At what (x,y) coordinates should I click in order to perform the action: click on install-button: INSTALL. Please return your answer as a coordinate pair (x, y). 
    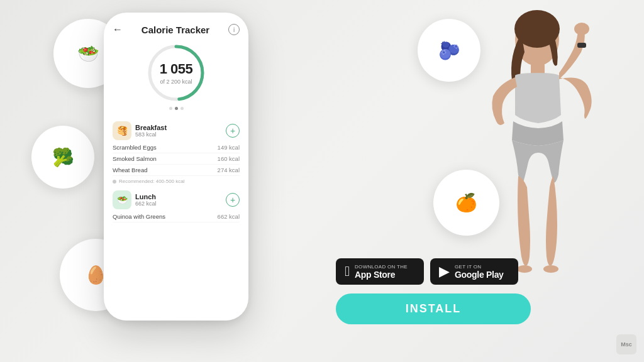
    Looking at the image, I should click on (433, 309).